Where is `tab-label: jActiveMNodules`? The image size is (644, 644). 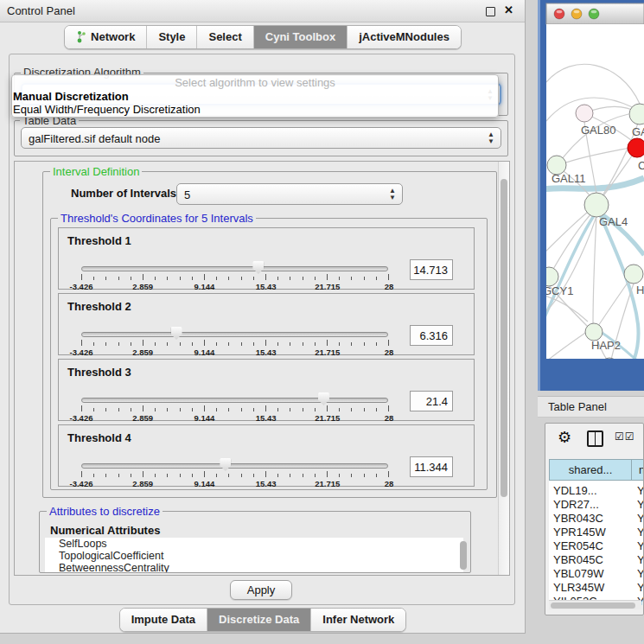 tab-label: jActiveMNodules is located at coordinates (405, 36).